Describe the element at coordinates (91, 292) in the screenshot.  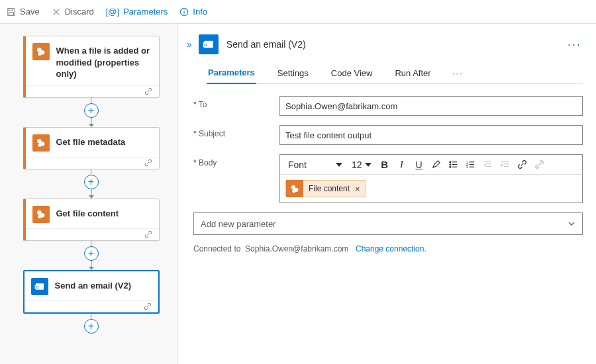
I see `flow-card-send-email: O Send an email (V2)` at that location.